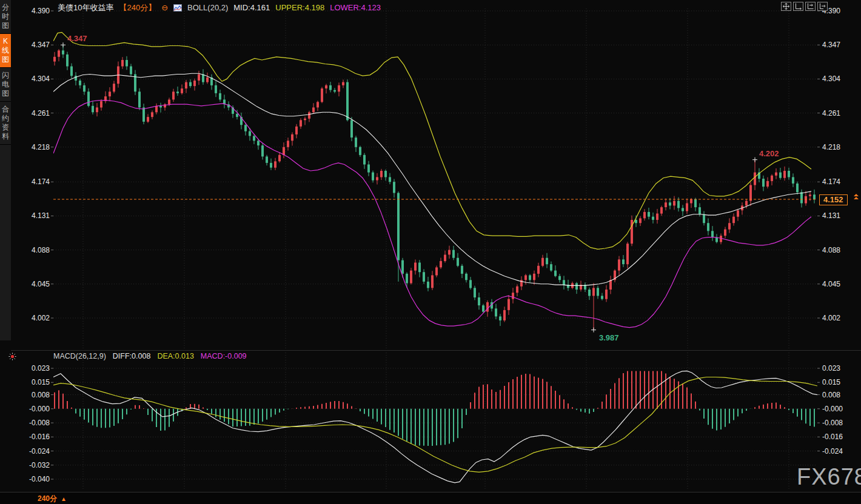  I want to click on boll-lower-value: LOWER:4.123, so click(355, 7).